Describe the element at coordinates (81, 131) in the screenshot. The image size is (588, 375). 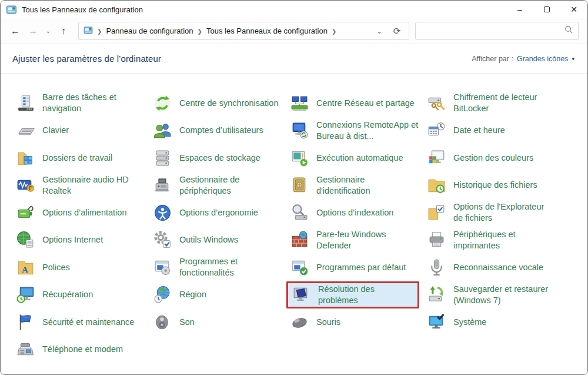
I see `cp-item-keyboard: Clavier` at that location.